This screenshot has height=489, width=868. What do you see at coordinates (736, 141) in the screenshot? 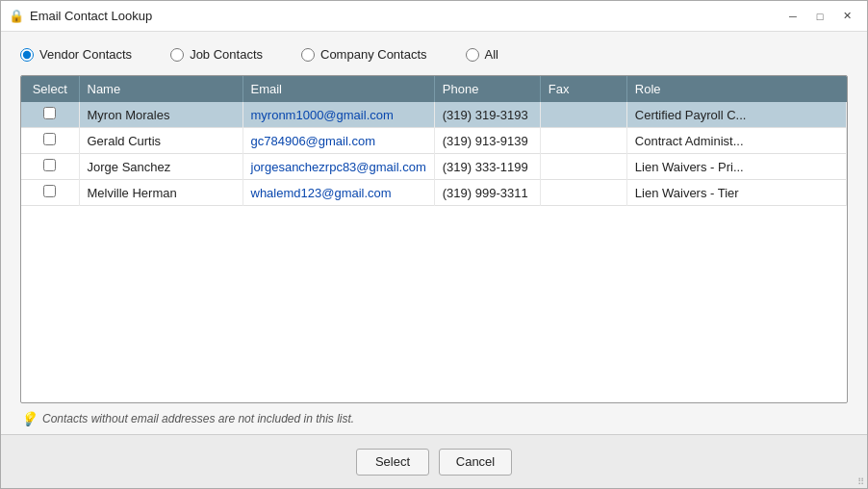
I see `row-role: Contract Administ...` at bounding box center [736, 141].